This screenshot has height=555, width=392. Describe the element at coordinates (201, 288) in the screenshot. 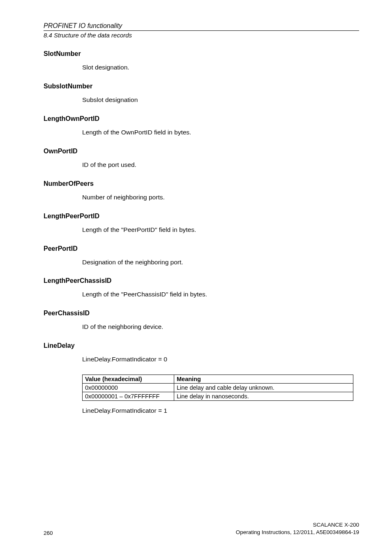

I see `section-lengthpeerchassisid: LengthPeerChassisID Length of the "PeerC…` at that location.